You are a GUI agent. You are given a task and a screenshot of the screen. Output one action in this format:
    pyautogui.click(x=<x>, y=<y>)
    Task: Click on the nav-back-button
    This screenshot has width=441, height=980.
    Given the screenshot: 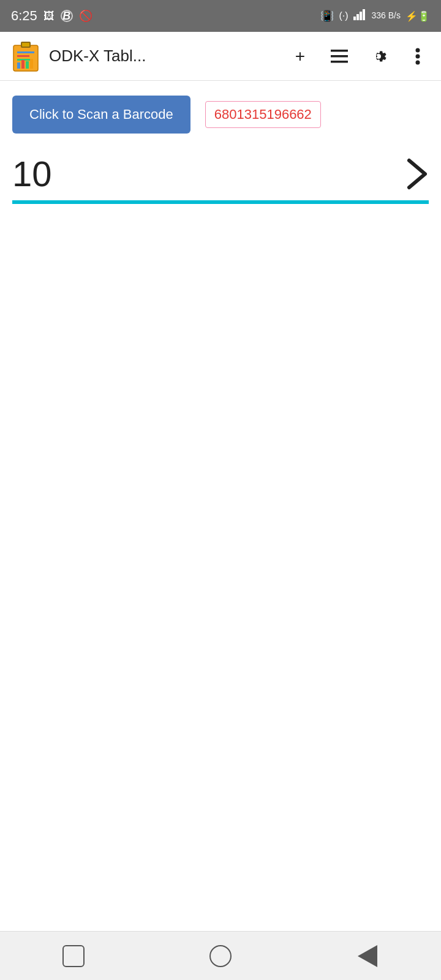 What is the action you would take?
    pyautogui.click(x=368, y=956)
    